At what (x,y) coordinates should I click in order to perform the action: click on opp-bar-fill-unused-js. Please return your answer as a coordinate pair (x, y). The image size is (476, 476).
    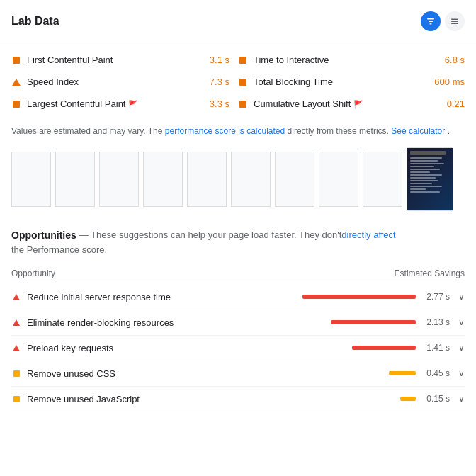
    Looking at the image, I should click on (408, 399).